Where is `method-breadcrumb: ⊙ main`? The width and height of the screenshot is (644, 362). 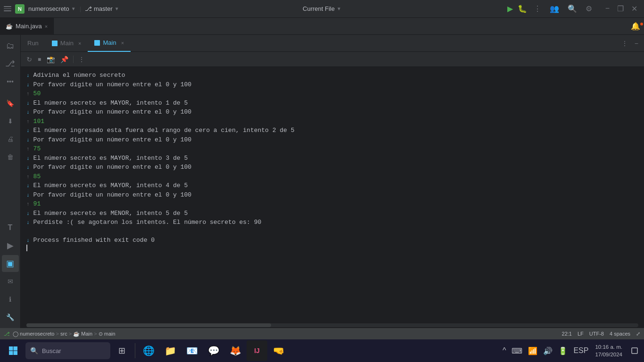 method-breadcrumb: ⊙ main is located at coordinates (107, 334).